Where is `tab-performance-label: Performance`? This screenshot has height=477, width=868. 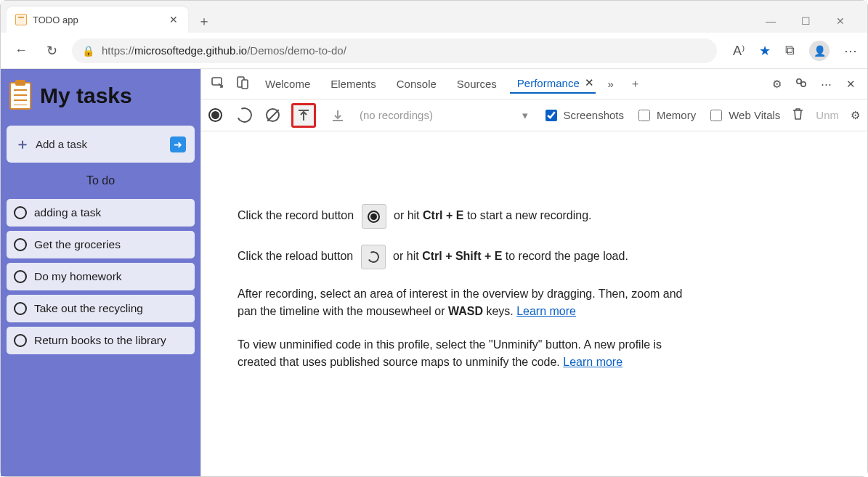 tab-performance-label: Performance is located at coordinates (548, 83).